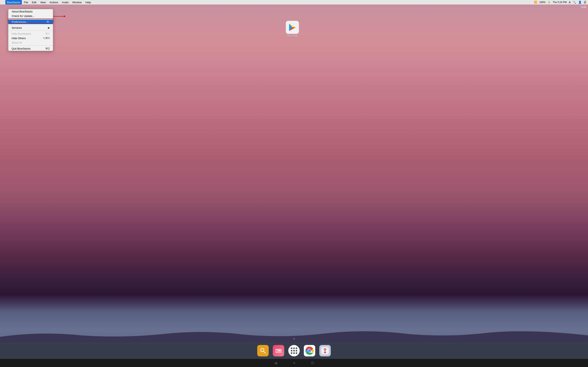 This screenshot has height=367, width=588. I want to click on menu-hide-bluestacks-label: Hide BlueStacks, so click(21, 34).